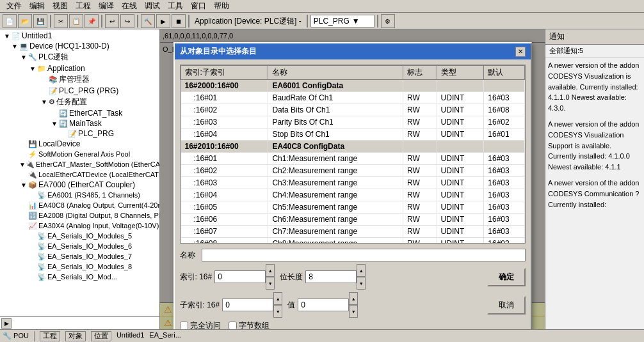  What do you see at coordinates (152, 6) in the screenshot?
I see `menu-debug: 调试` at bounding box center [152, 6].